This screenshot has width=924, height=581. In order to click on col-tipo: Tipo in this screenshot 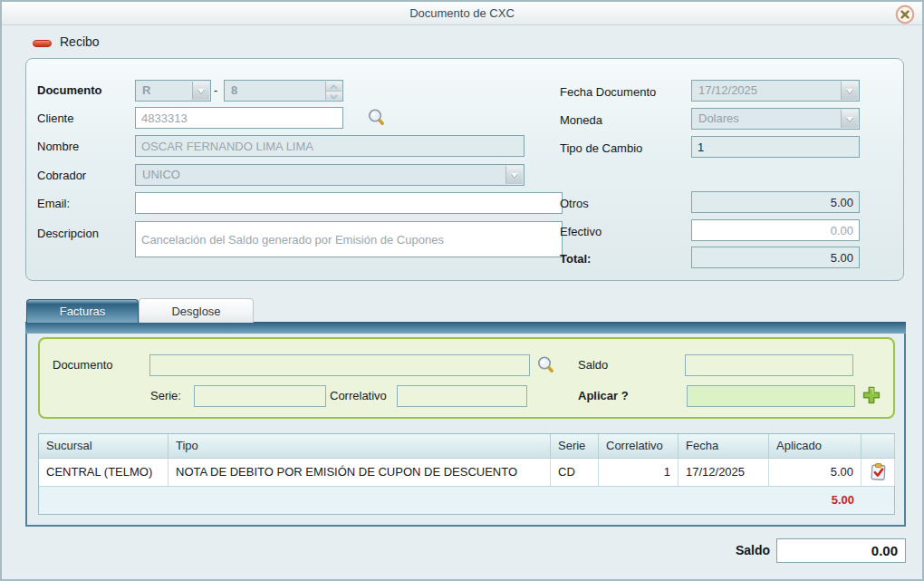, I will do `click(360, 446)`.